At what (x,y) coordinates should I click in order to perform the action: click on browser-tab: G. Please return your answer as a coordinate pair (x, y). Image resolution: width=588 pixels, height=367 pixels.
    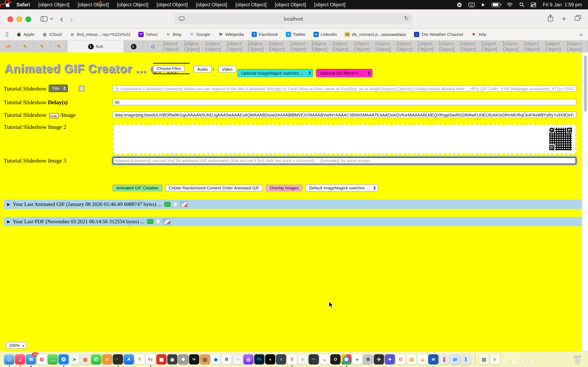
    Looking at the image, I should click on (153, 46).